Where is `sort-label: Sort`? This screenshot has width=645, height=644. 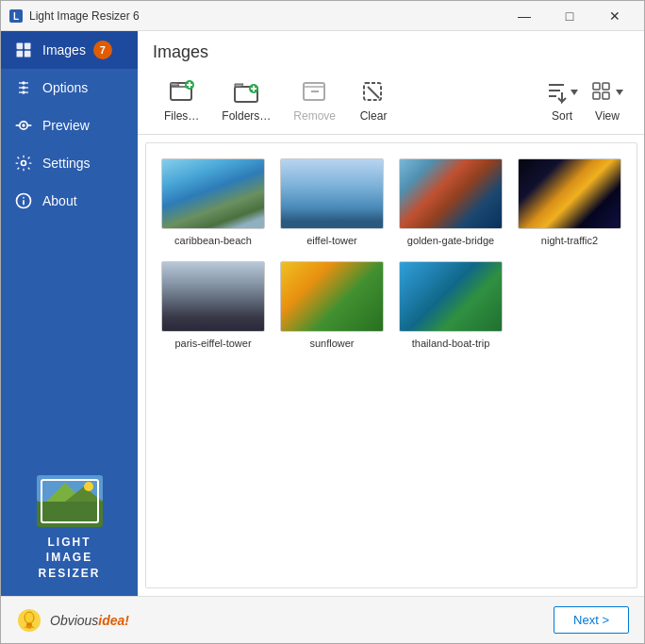
sort-label: Sort is located at coordinates (562, 116).